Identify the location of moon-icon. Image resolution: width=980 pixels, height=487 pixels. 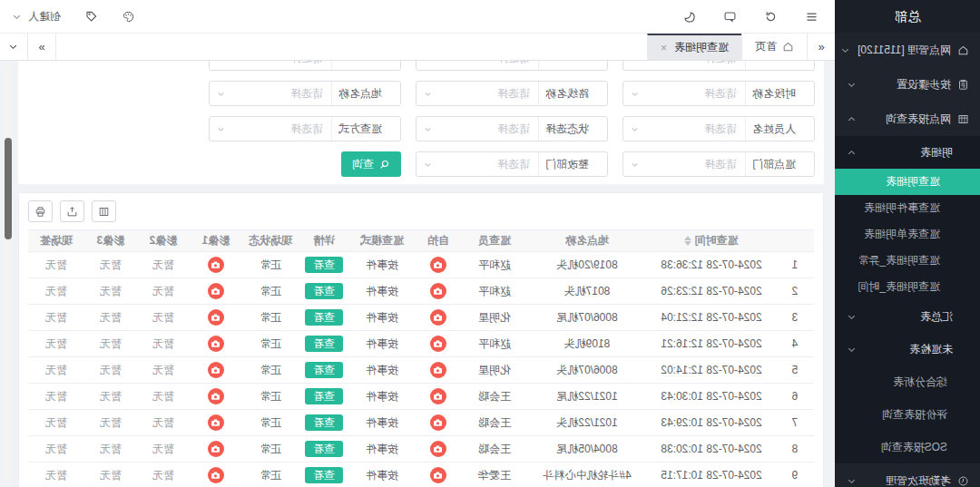
(690, 16).